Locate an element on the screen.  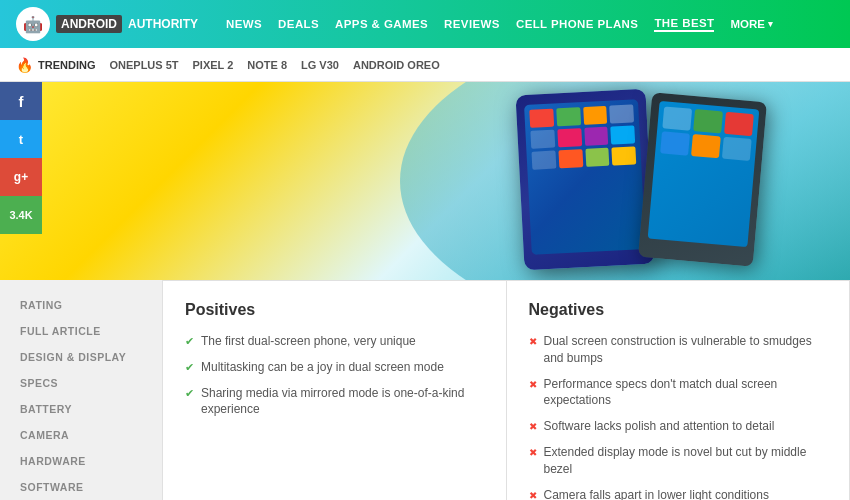
nav-cell-plans: CELL PHONE PLANS is located at coordinates (577, 24).